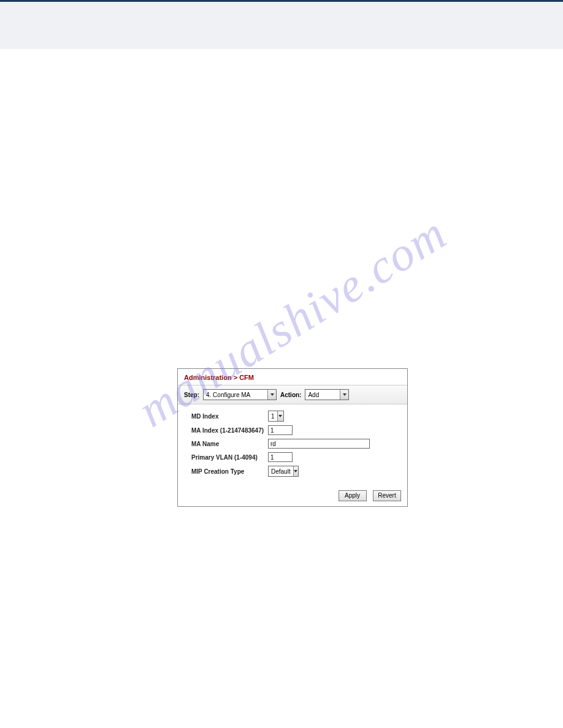  Describe the element at coordinates (280, 457) in the screenshot. I see `primary-vlan-input` at that location.